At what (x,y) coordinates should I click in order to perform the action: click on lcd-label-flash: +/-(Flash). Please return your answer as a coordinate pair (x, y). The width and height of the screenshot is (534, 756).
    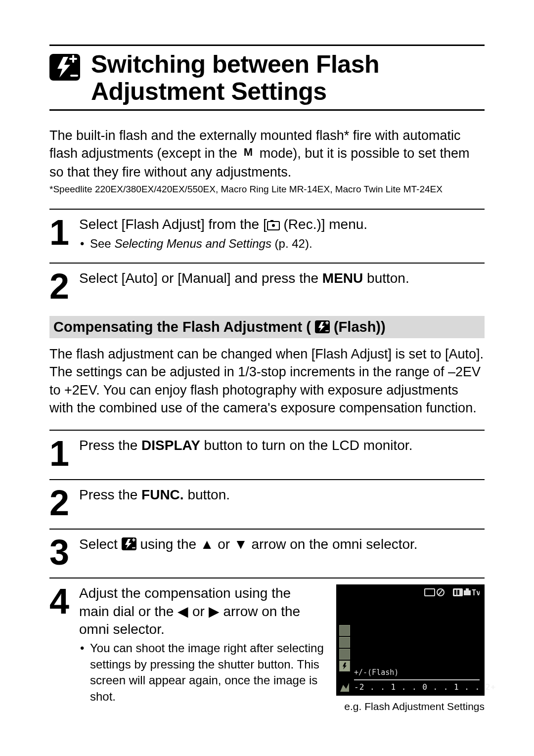
    Looking at the image, I should click on (376, 672).